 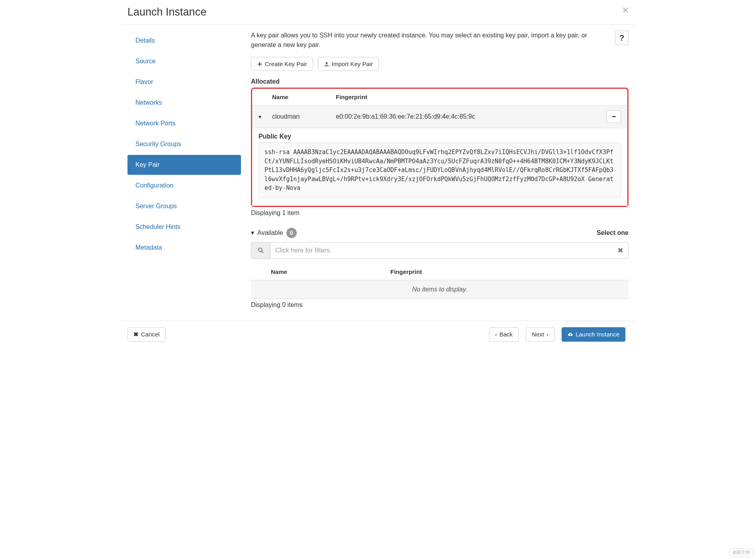 What do you see at coordinates (304, 117) in the screenshot?
I see `keypair-name: cloudman` at bounding box center [304, 117].